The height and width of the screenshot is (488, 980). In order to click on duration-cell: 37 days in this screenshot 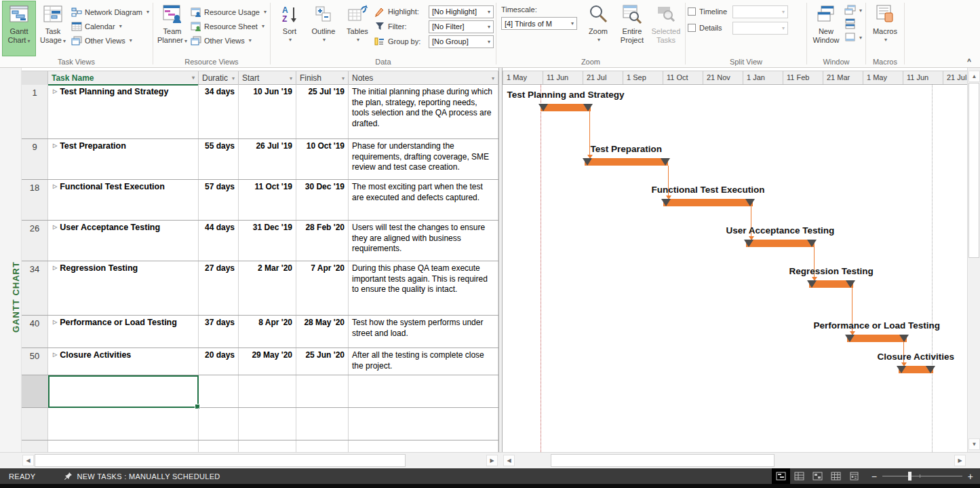, I will do `click(218, 331)`.